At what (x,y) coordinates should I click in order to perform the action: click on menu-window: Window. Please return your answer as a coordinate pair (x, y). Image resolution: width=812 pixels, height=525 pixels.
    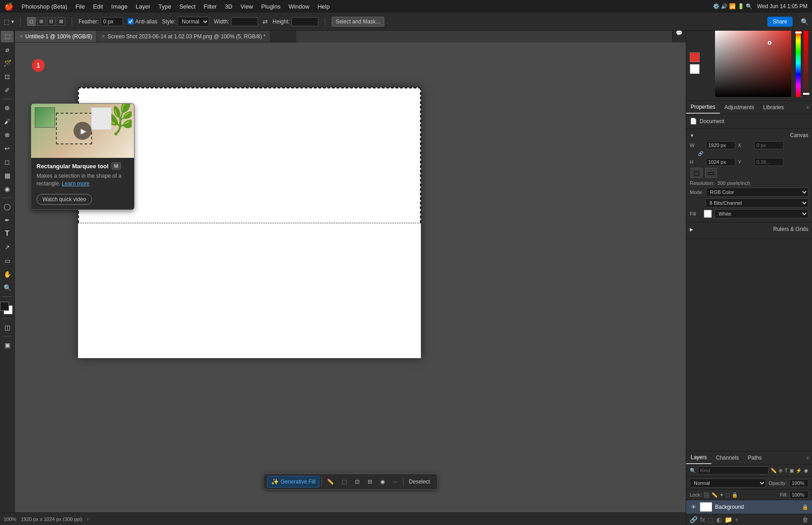
    Looking at the image, I should click on (299, 6).